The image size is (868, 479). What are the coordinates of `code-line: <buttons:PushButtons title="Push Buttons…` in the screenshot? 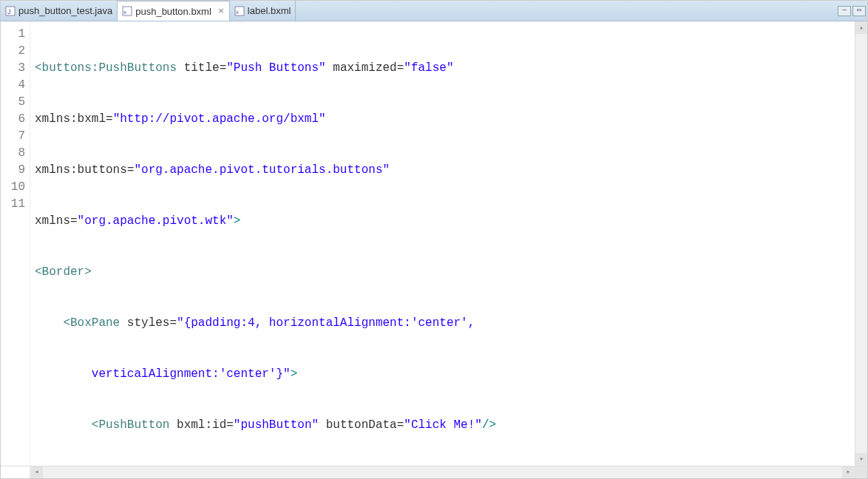 It's located at (445, 68).